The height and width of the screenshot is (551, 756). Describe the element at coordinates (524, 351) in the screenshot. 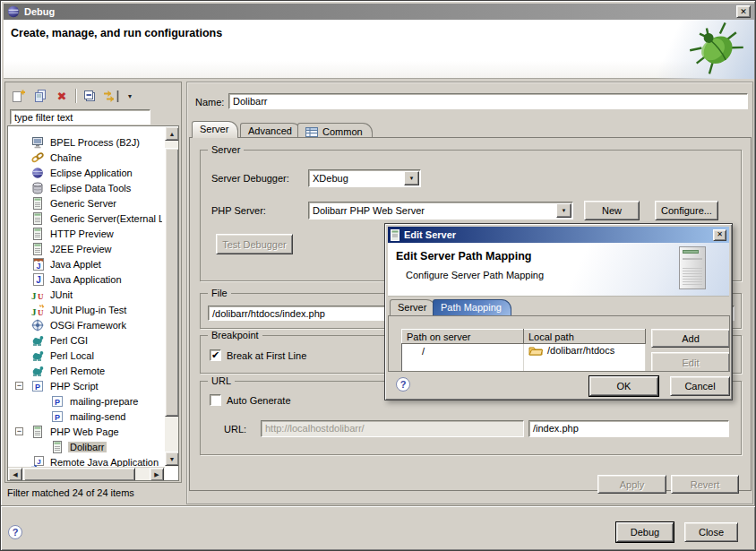

I see `table-row: / /dolibarr/htdocs` at that location.